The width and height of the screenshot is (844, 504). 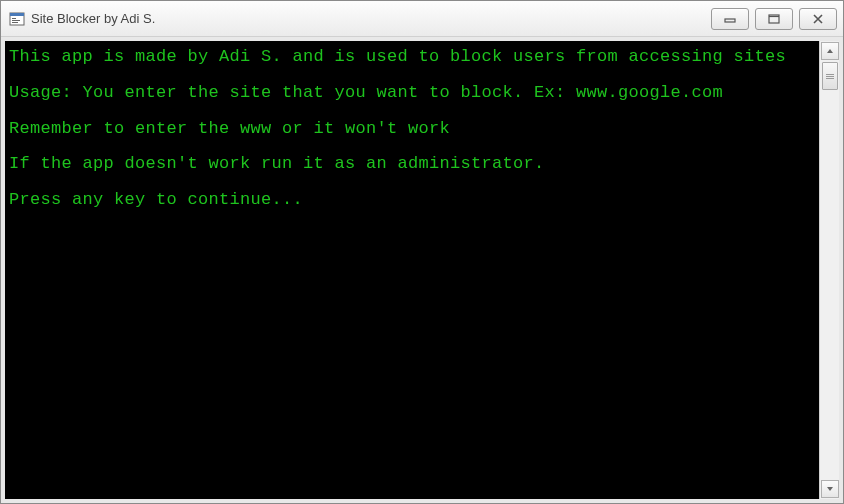 I want to click on close-icon, so click(x=818, y=19).